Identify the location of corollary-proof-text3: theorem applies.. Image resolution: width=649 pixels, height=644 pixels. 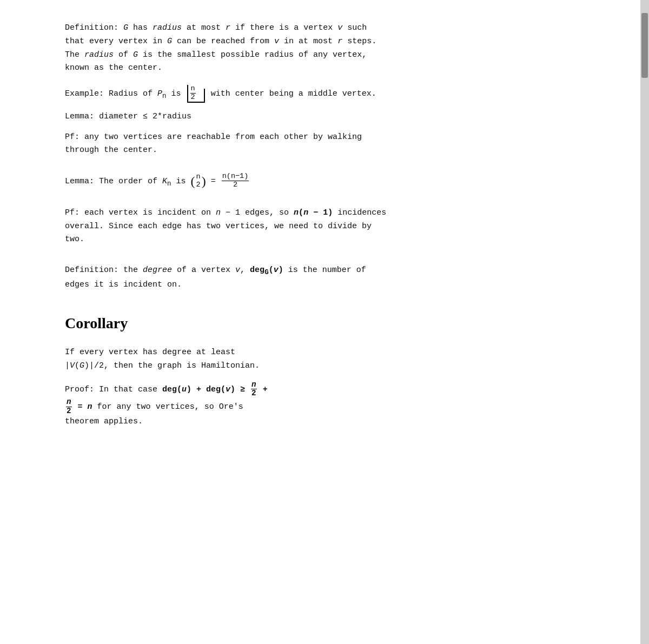
(336, 422).